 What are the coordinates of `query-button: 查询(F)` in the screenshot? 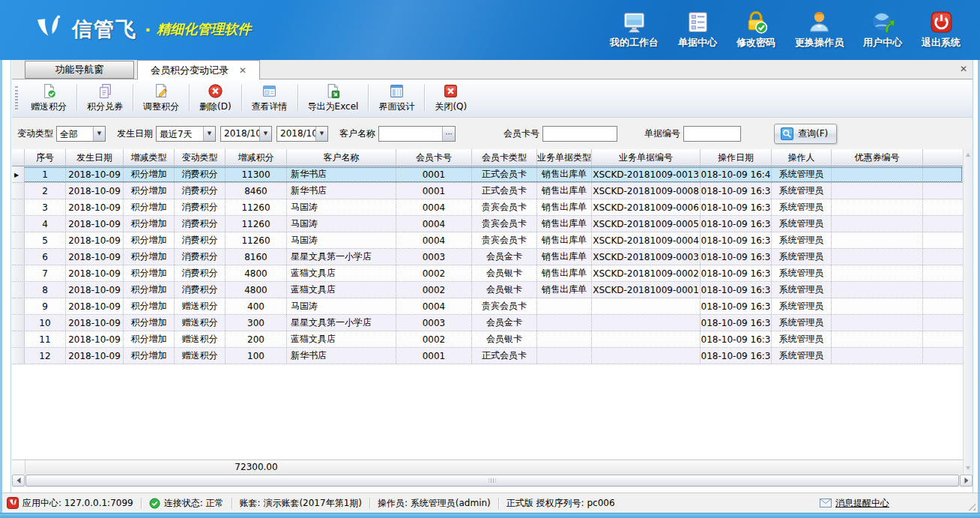 It's located at (805, 133).